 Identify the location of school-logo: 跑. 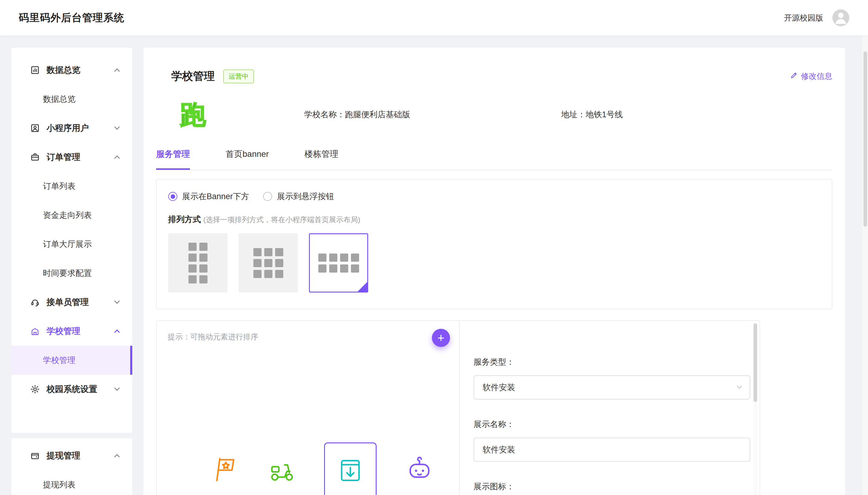
(193, 114).